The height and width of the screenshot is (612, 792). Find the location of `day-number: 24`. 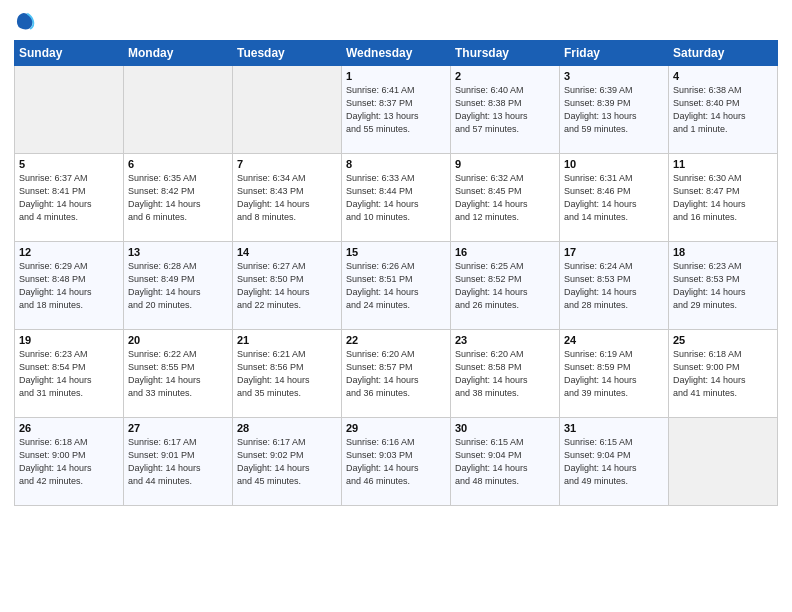

day-number: 24 is located at coordinates (614, 340).